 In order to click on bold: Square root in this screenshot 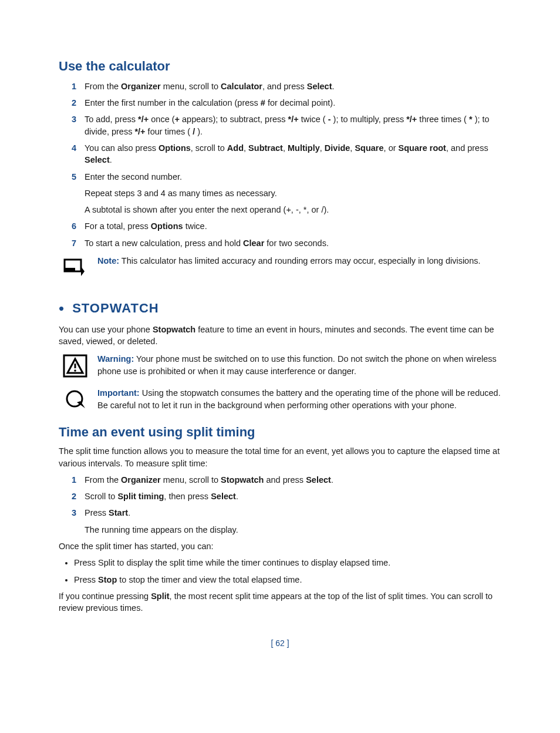, I will do `click(423, 148)`.